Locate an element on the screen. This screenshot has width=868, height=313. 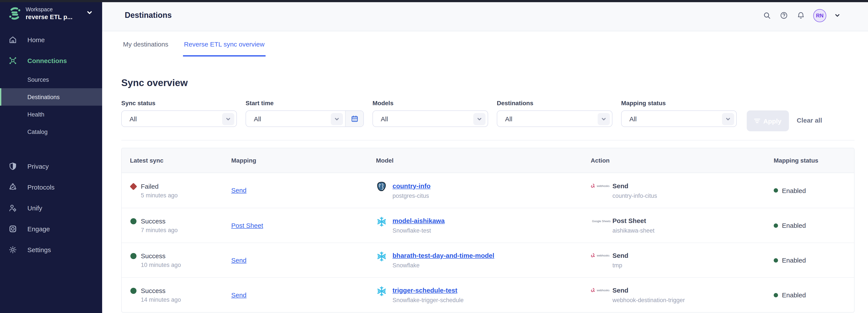
sidebar-item-protocols: Protocols is located at coordinates (51, 187).